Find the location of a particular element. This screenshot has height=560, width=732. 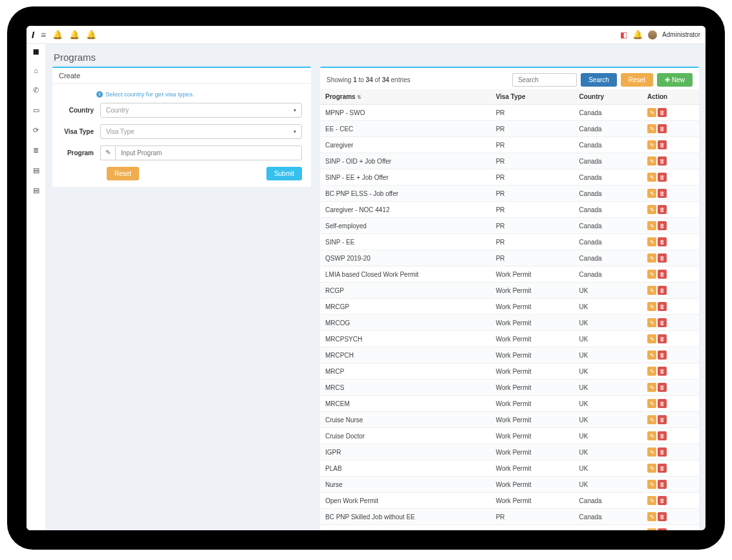

col-country: Country is located at coordinates (608, 97).